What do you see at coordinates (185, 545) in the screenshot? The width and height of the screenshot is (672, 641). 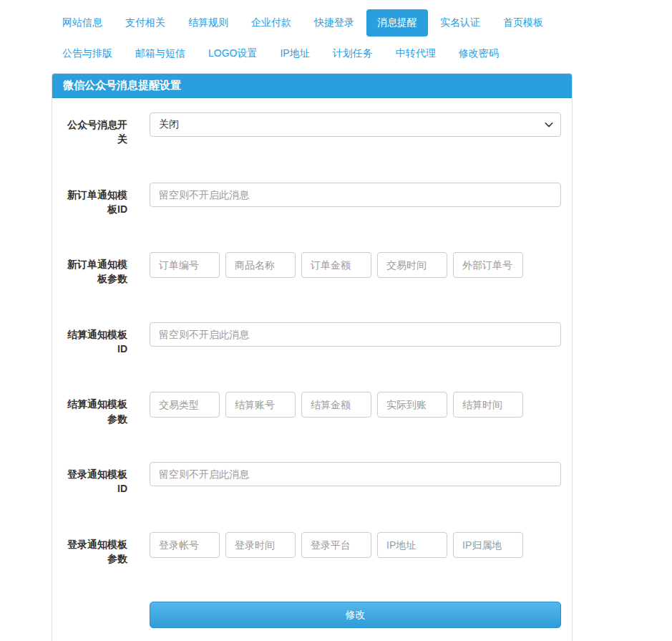 I see `login-param-1-input` at bounding box center [185, 545].